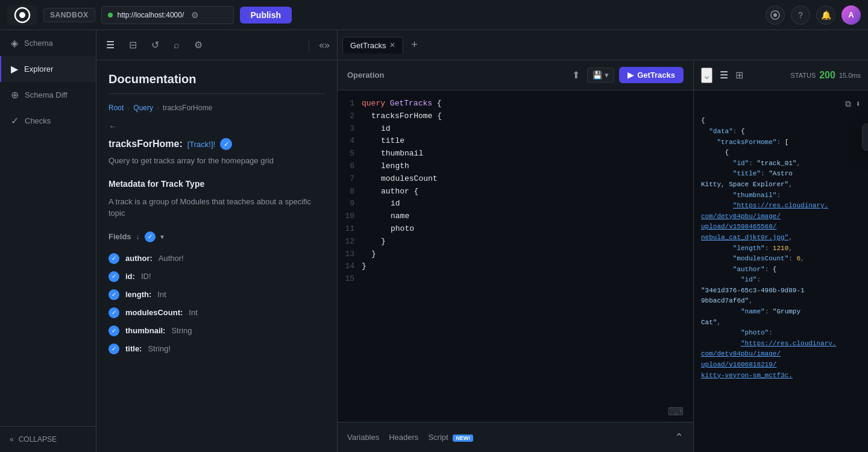  Describe the element at coordinates (69, 15) in the screenshot. I see `sandbox-badge: SANDBOX` at that location.